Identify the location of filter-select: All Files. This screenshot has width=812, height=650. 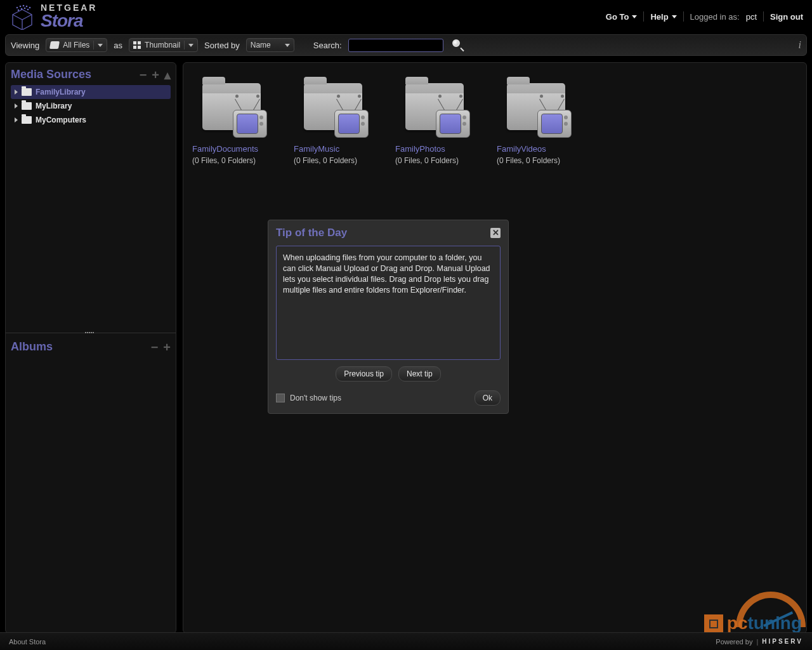
(76, 45).